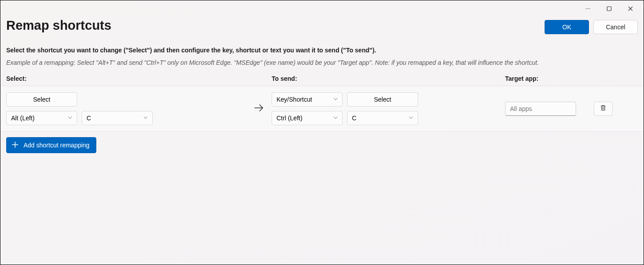  I want to click on dest-key1-dropdown: Ctrl (Left), so click(307, 118).